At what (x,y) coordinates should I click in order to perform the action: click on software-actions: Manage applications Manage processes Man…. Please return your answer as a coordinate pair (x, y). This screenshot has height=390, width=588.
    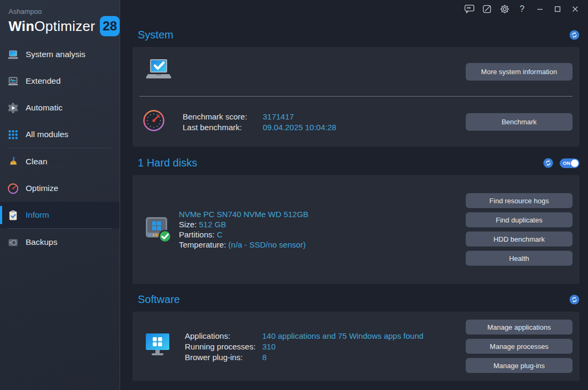
    Looking at the image, I should click on (519, 346).